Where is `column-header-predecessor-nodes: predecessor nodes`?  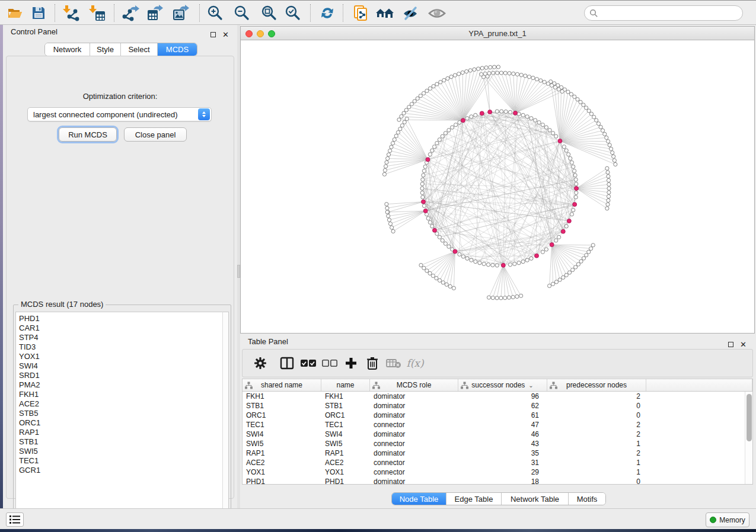
column-header-predecessor-nodes: predecessor nodes is located at coordinates (596, 385).